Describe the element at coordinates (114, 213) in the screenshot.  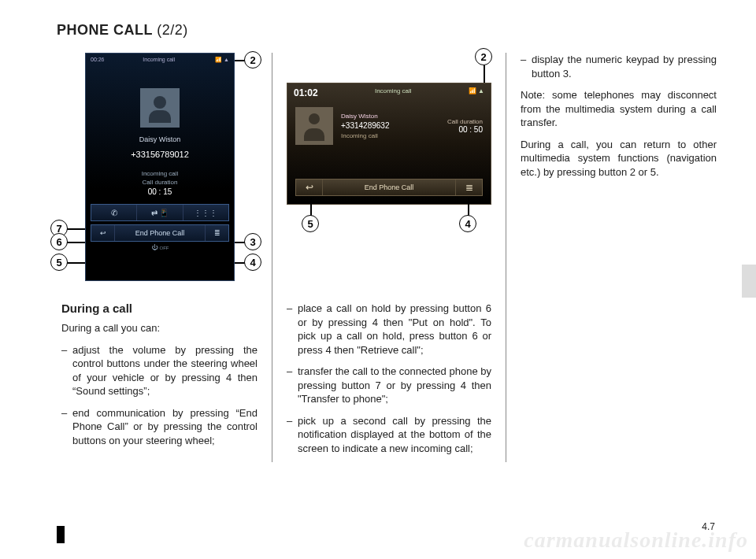
I see `hangup-button: ✆` at that location.